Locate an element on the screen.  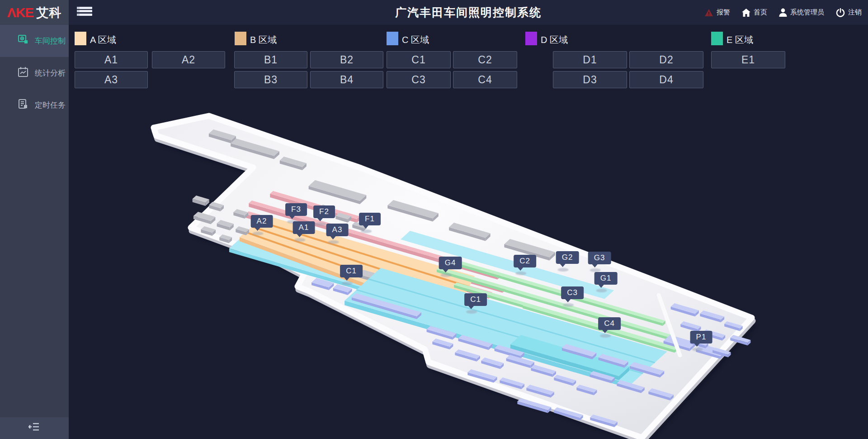
sidebar-item-label: 定时任务 is located at coordinates (50, 105).